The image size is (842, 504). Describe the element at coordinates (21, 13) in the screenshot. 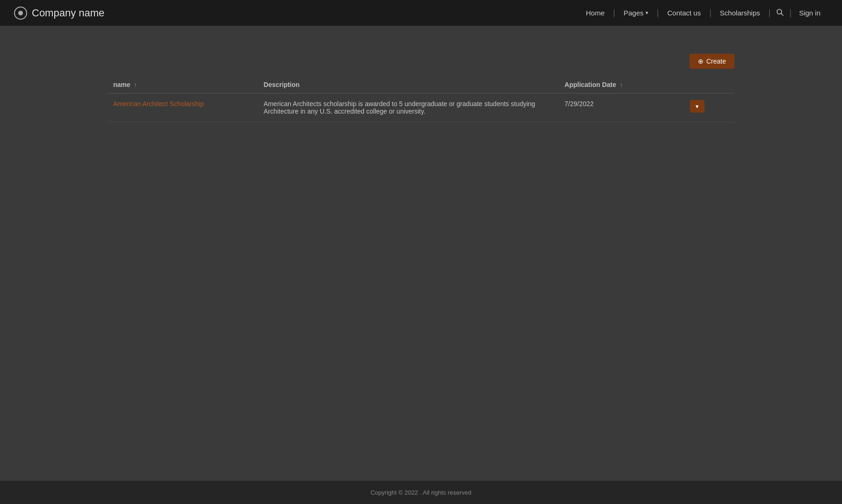

I see `brand-icon` at that location.